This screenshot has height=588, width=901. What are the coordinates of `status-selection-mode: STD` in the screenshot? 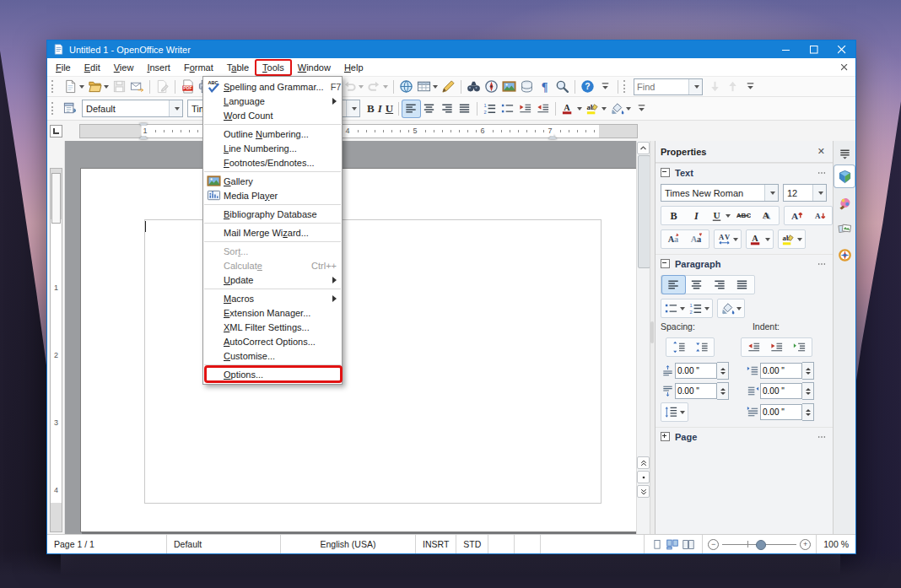 It's located at (472, 544).